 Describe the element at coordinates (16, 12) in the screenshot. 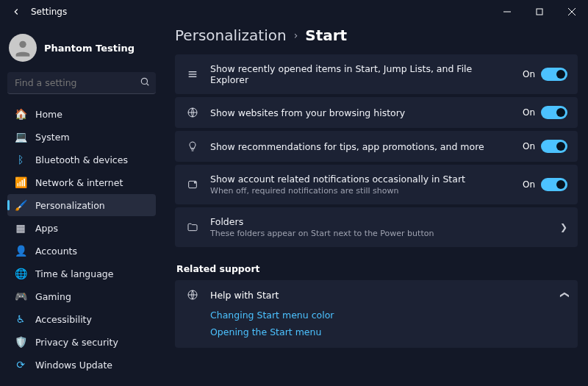

I see `back-button` at that location.